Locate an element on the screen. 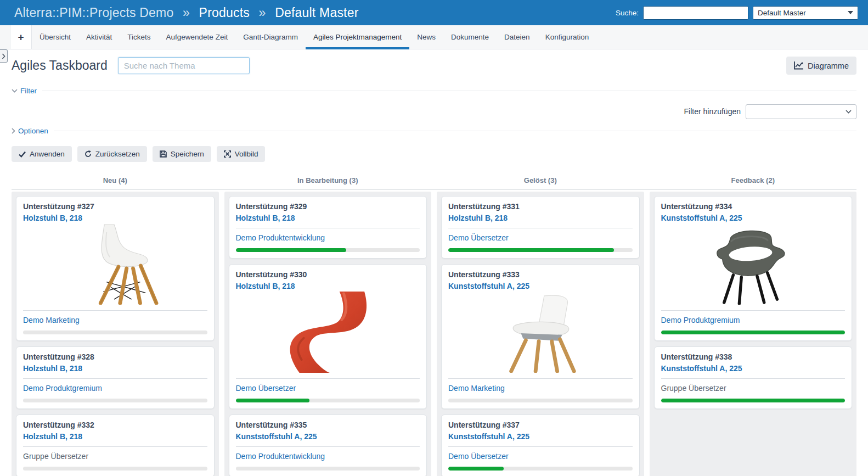 Image resolution: width=868 pixels, height=476 pixels. apply-button: Anwenden is located at coordinates (42, 154).